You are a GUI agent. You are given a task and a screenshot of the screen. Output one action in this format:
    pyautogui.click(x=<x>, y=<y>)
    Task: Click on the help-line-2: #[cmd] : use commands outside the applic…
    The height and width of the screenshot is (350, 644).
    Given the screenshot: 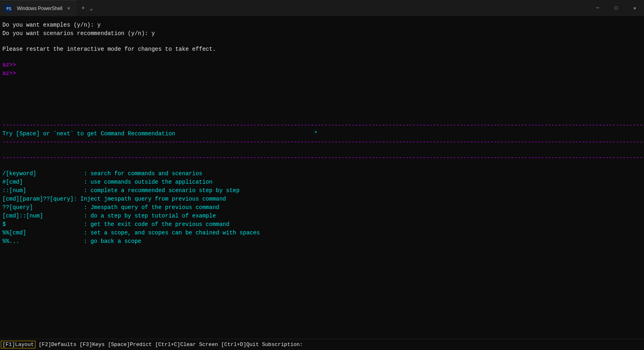 What is the action you would take?
    pyautogui.click(x=322, y=182)
    